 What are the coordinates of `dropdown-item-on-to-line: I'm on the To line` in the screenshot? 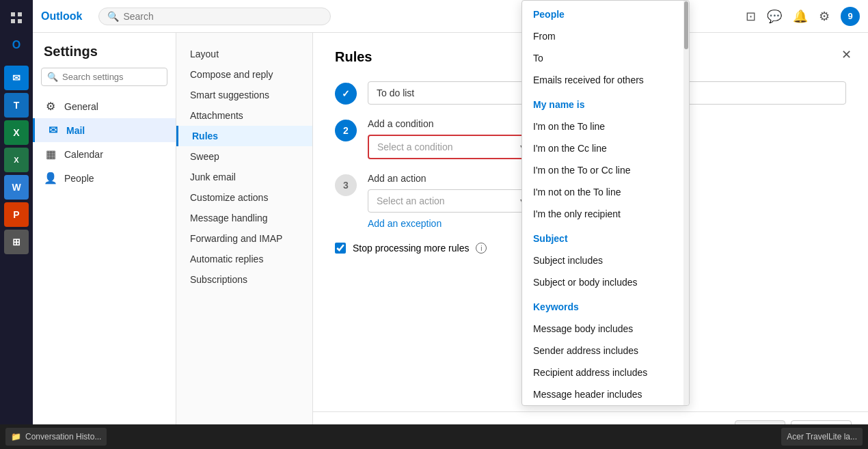 It's located at (606, 126).